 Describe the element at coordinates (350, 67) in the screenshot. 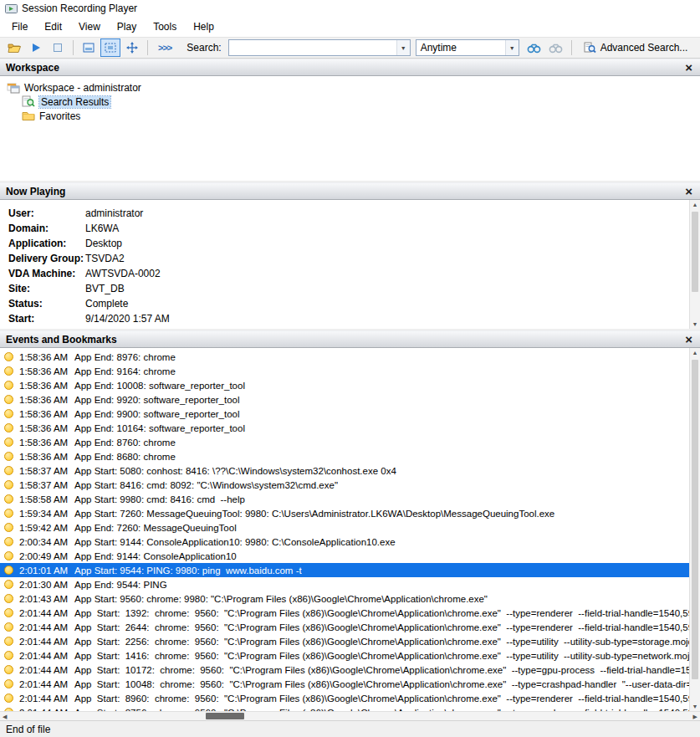

I see `workspace-panel-header: Workspace ×` at that location.